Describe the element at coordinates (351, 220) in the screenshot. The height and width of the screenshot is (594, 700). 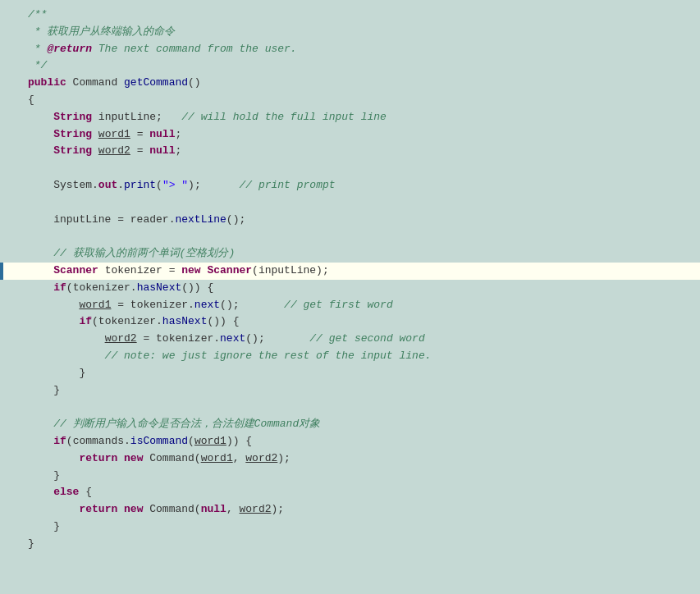
I see `line-text: inputLine = reader.nextLine();` at that location.